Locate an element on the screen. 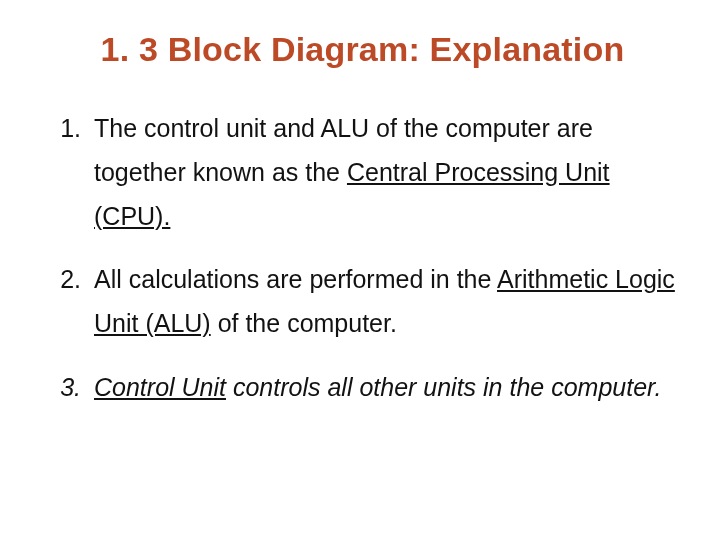  item-text-post: controls all other units in the computer… is located at coordinates (444, 387).